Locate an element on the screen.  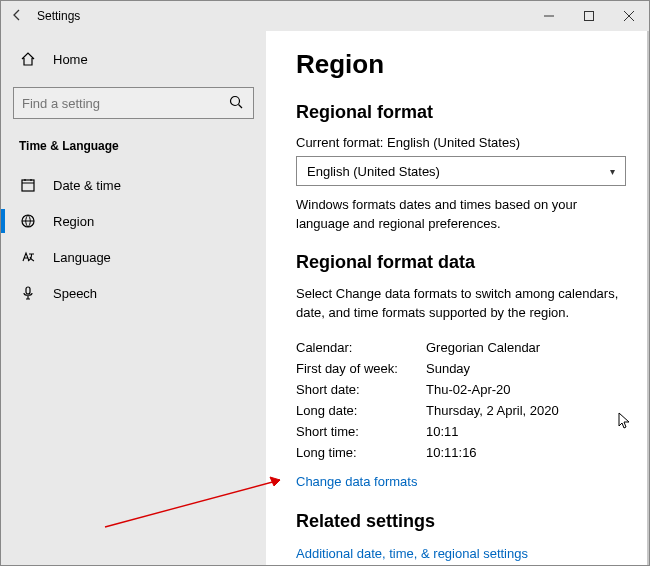
window-title: Settings is located at coordinates (56, 16).